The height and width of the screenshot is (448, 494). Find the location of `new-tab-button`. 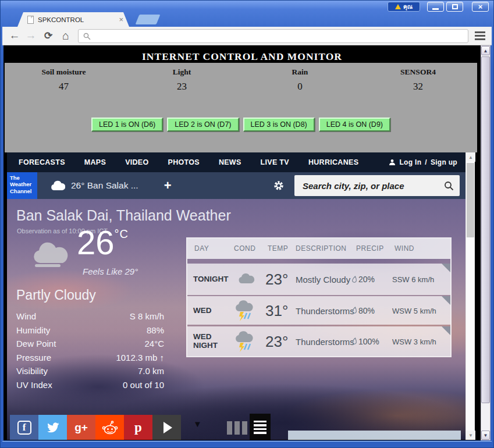

new-tab-button is located at coordinates (148, 20).